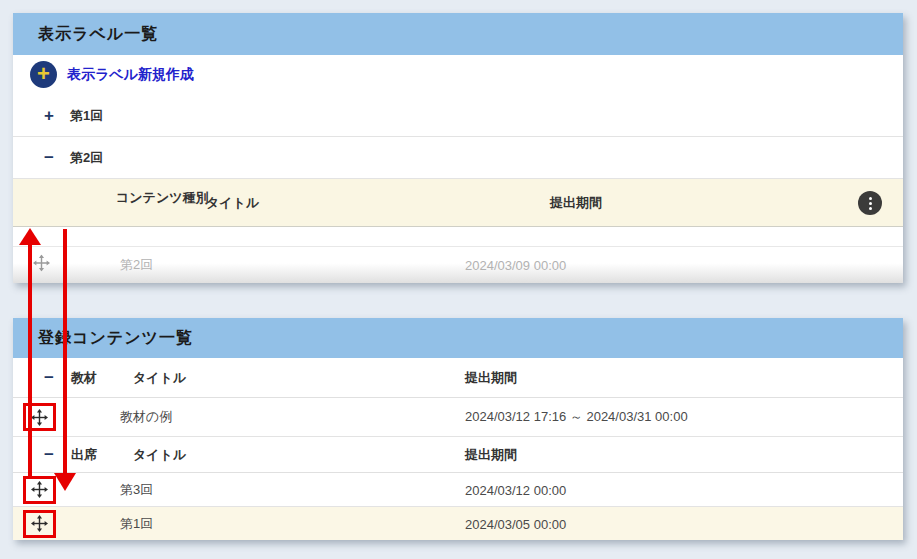  Describe the element at coordinates (516, 490) in the screenshot. I see `content-period: 2024/03/12 00:00` at that location.